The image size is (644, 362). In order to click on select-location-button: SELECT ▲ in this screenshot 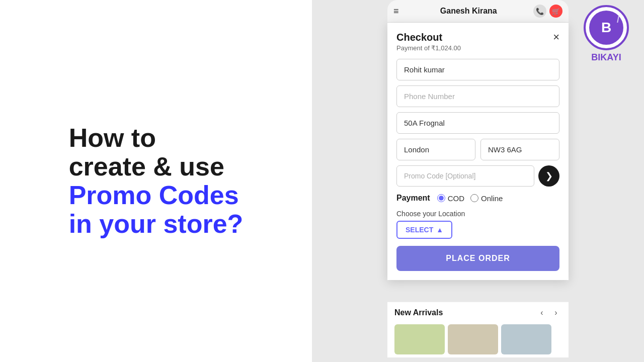, I will do `click(425, 230)`.